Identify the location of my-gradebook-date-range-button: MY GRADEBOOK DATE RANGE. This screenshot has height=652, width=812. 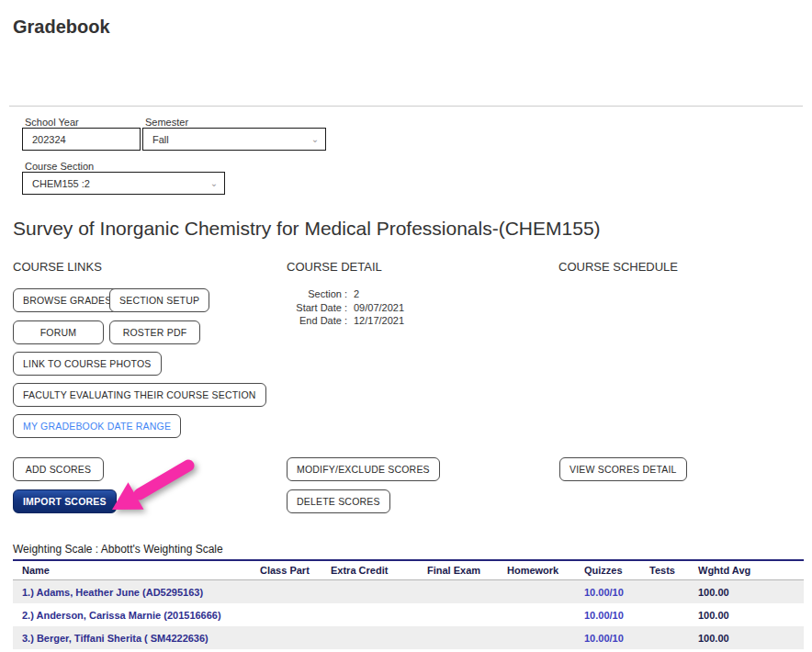
(97, 426).